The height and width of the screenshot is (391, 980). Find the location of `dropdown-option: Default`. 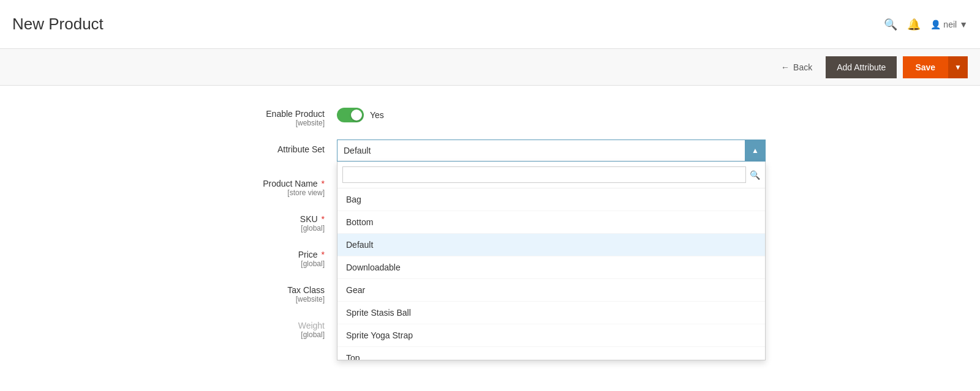

dropdown-option: Default is located at coordinates (551, 245).